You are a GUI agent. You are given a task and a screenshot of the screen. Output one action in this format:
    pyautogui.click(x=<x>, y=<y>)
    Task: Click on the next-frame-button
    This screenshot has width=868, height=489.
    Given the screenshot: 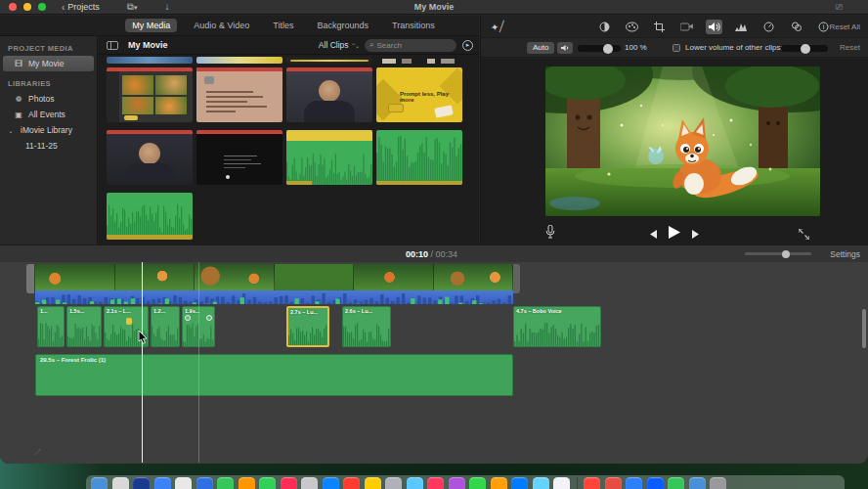 What is the action you would take?
    pyautogui.click(x=697, y=234)
    